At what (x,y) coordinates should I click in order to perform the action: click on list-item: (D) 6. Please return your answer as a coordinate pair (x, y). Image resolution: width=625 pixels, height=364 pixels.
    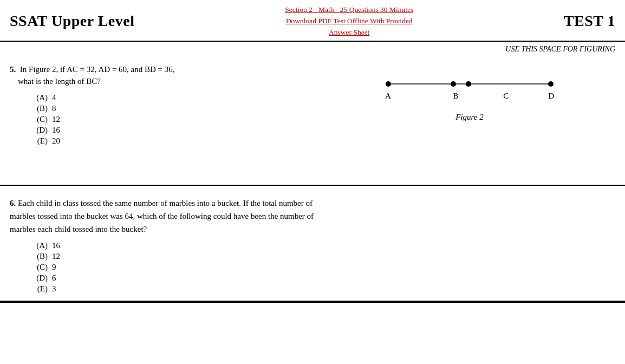
    Looking at the image, I should click on (175, 278).